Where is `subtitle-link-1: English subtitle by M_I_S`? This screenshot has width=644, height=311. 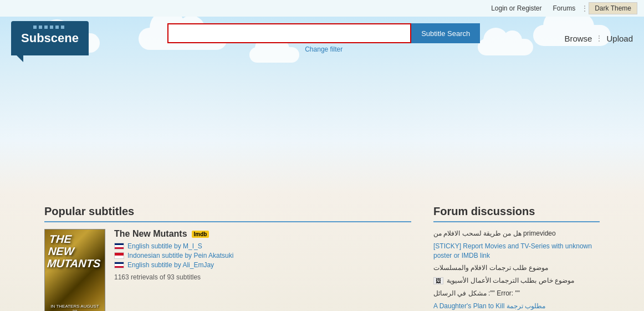 subtitle-link-1: English subtitle by M_I_S is located at coordinates (165, 246).